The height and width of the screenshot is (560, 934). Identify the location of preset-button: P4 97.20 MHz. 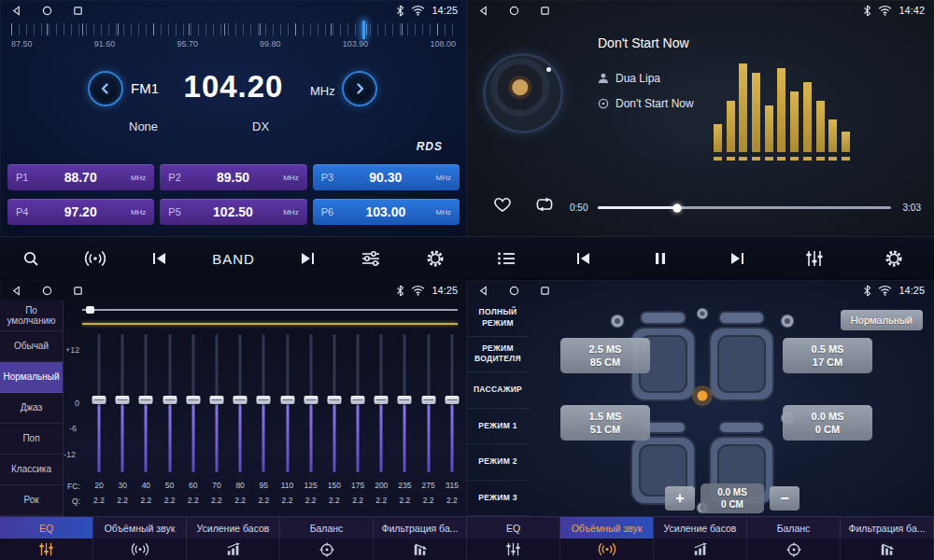
(80, 212).